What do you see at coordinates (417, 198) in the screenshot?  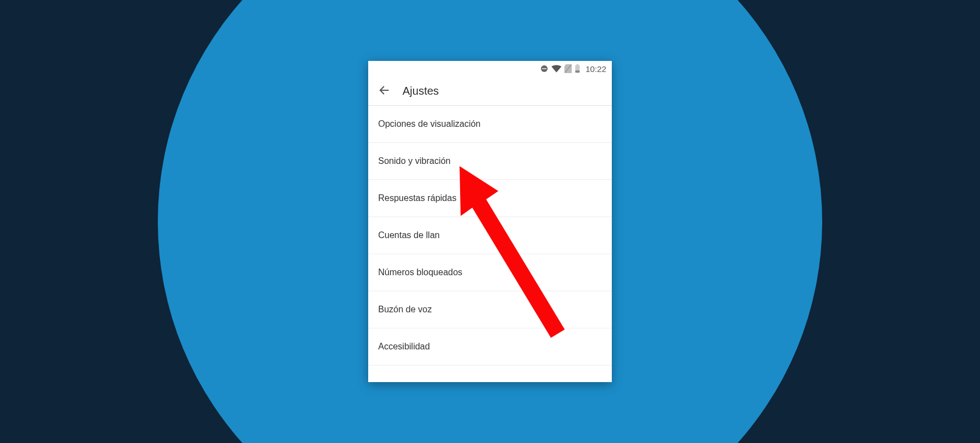 I see `list-item-label: Respuestas rápidas` at bounding box center [417, 198].